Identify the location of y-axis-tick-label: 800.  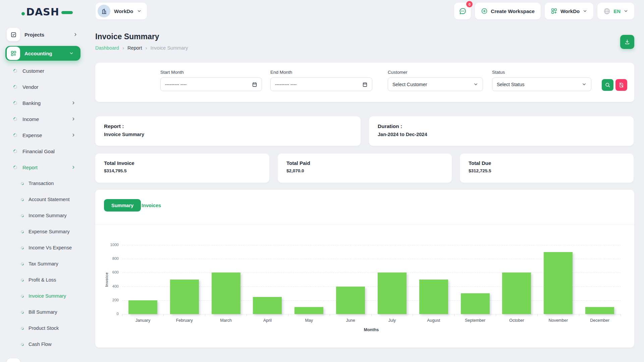
(111, 258).